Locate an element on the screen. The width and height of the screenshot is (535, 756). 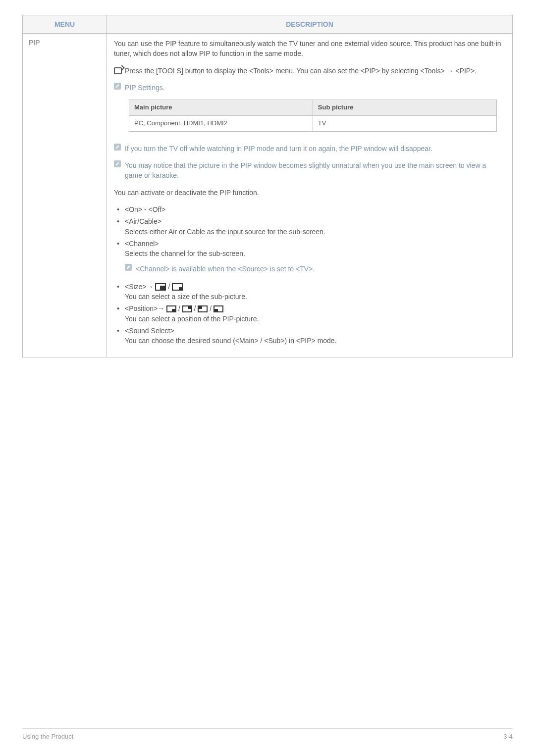
aircable-desc: Selects either Air or Cable as the input… is located at coordinates (225, 232).